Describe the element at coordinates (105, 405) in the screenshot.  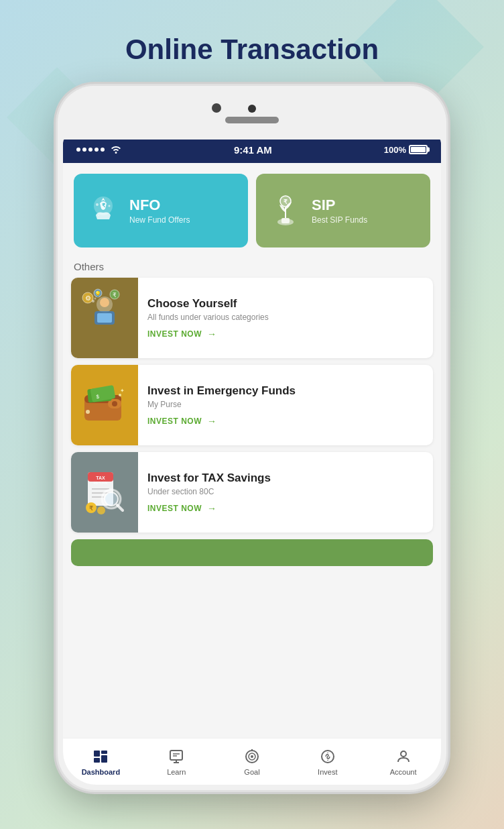
I see `emergency-funds-image: $ ✦` at that location.